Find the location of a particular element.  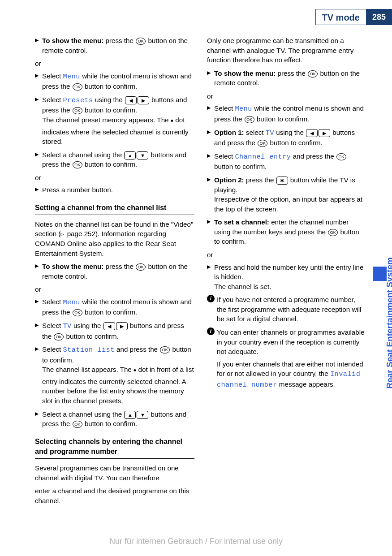

menu-literal: Channel entry is located at coordinates (263, 157).